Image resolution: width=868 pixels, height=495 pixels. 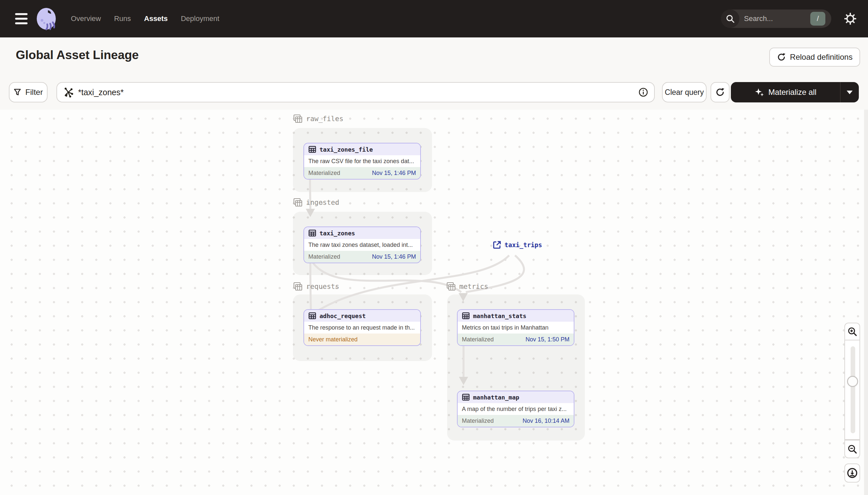 What do you see at coordinates (333, 340) in the screenshot?
I see `status-label: Never materialized` at bounding box center [333, 340].